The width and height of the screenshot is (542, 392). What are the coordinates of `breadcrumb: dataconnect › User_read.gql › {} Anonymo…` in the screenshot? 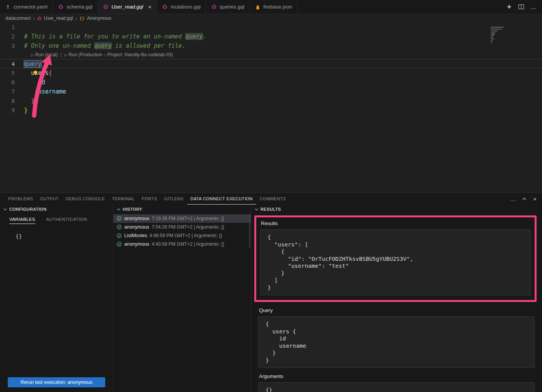 It's located at (271, 18).